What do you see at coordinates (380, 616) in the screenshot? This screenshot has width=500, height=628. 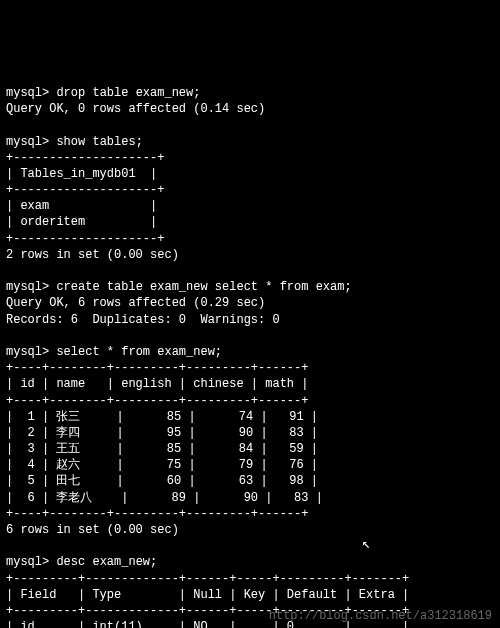 I see `watermark: http://blog.csdn.net/a312318619` at bounding box center [380, 616].